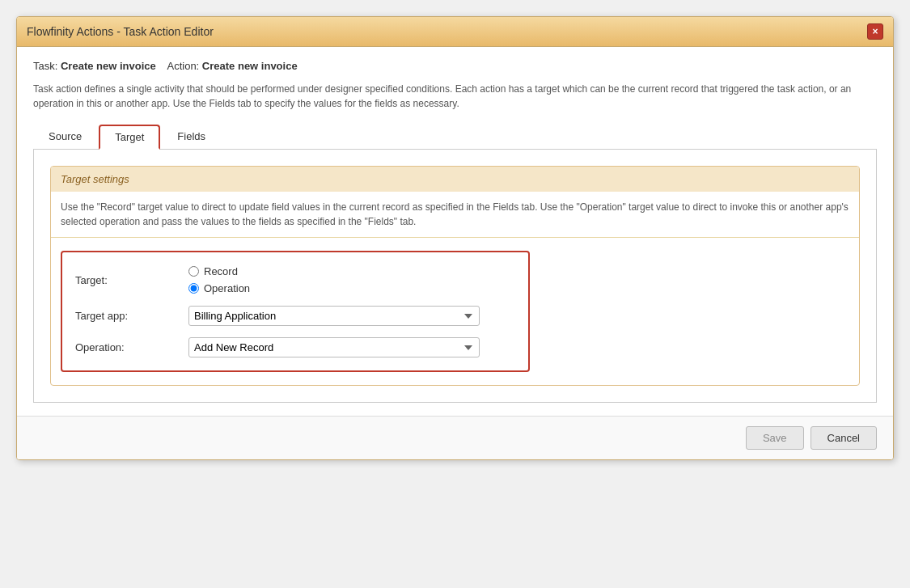 The width and height of the screenshot is (910, 588). Describe the element at coordinates (455, 438) in the screenshot. I see `dialog-footer: Save Cancel` at that location.